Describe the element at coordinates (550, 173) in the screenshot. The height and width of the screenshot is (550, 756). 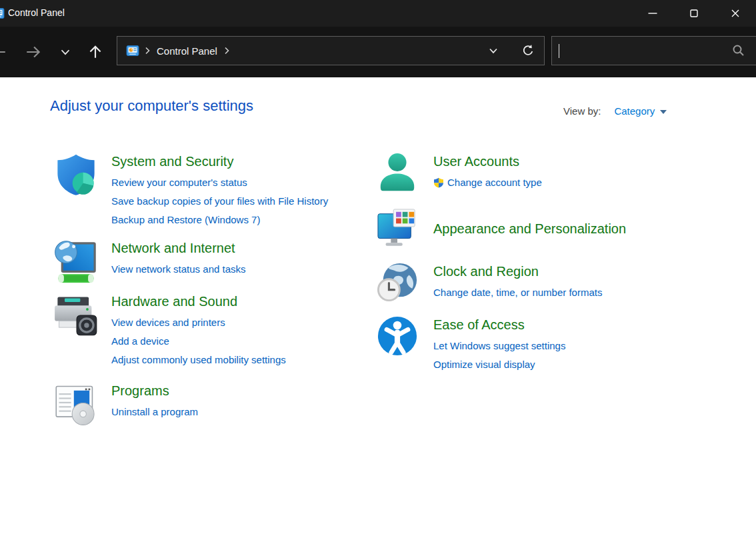
I see `category-user-accounts: User AccountsChange account type` at that location.